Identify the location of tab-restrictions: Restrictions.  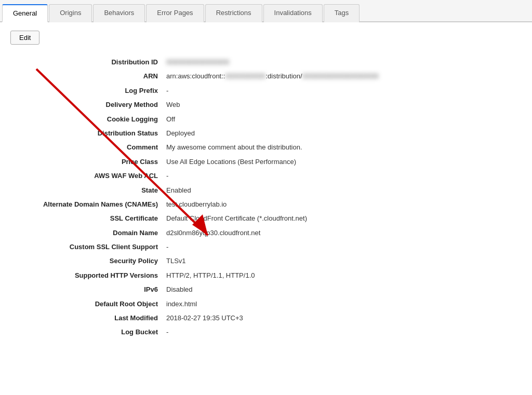
(234, 13).